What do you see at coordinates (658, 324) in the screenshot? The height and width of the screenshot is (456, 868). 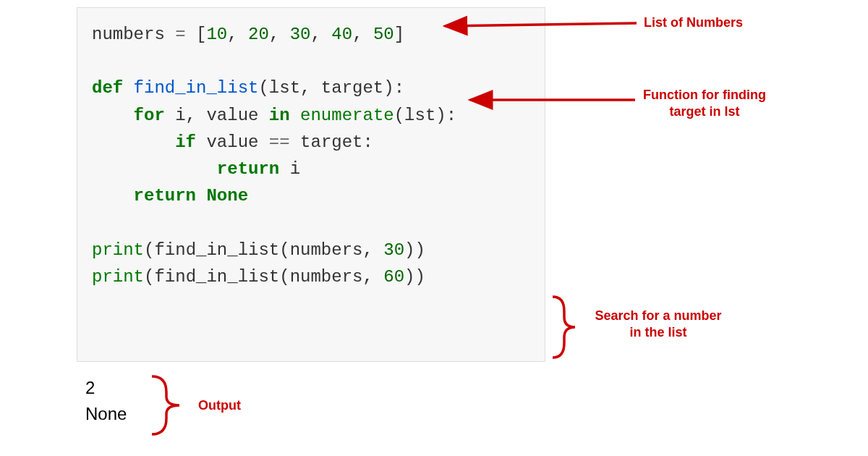 I see `annotation-search-number: Search for a number in the list` at bounding box center [658, 324].